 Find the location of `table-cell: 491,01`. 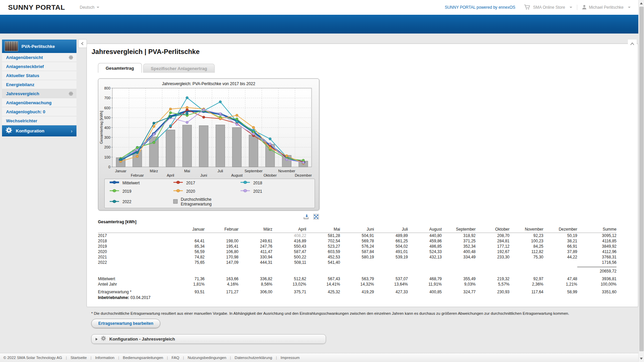

table-cell: 491,01 is located at coordinates (391, 252).